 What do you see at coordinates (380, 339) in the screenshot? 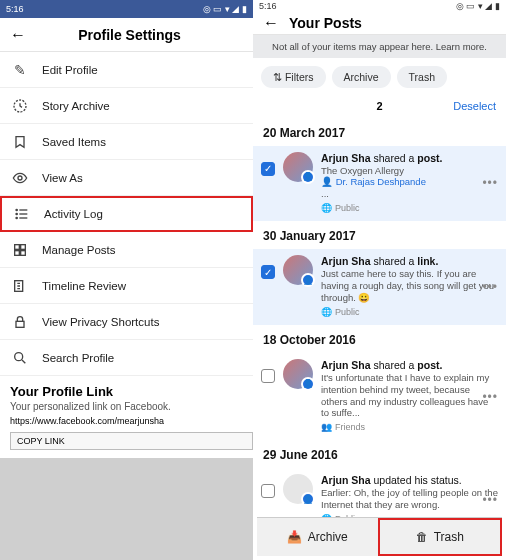
I see `date-header: 18 October 2016` at bounding box center [380, 339].